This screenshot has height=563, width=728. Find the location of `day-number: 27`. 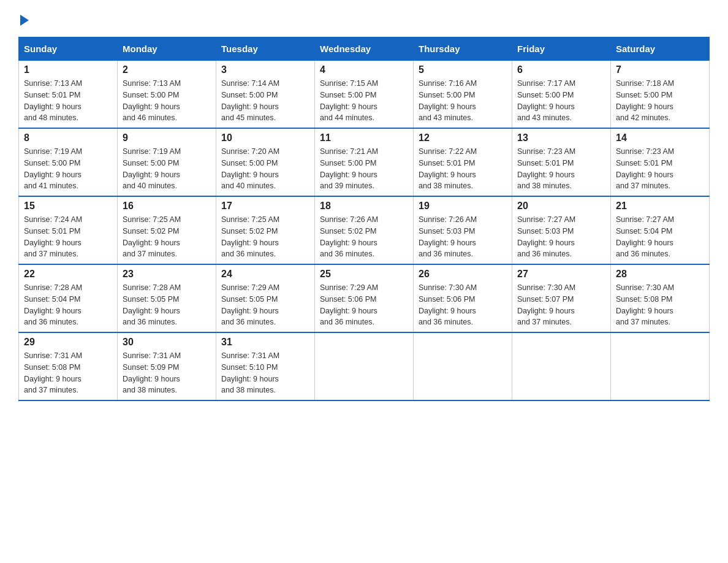

day-number: 27 is located at coordinates (561, 274).